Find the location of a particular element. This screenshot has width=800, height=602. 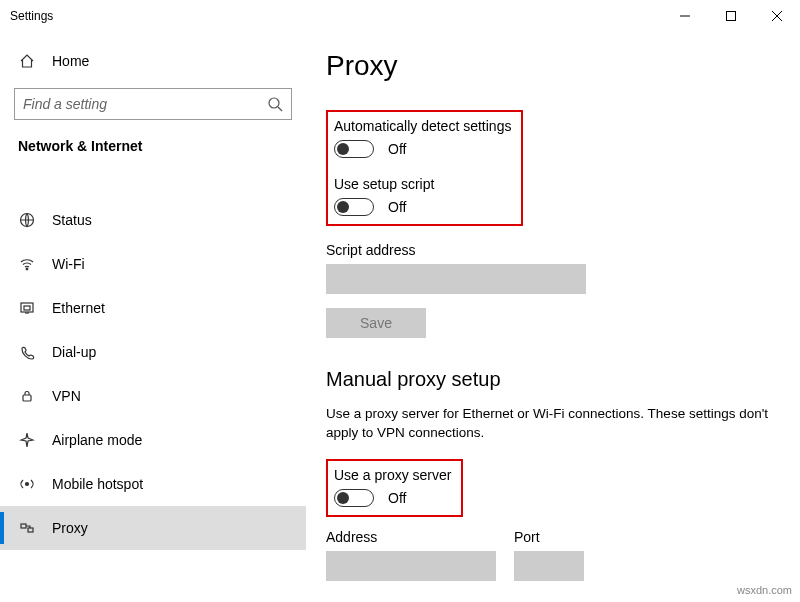

sidebar-item-hotspot: Mobile hotspot is located at coordinates (153, 484).